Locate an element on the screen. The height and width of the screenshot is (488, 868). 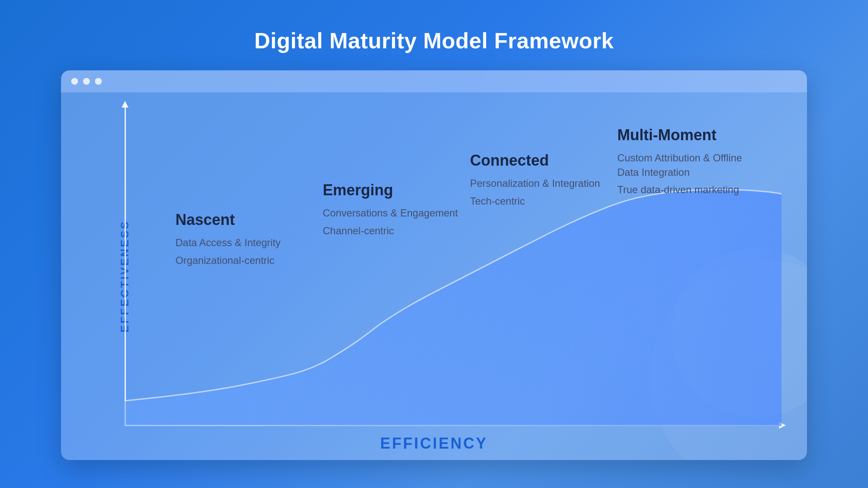
connected-bullet-2: Tech-centric is located at coordinates (535, 201).